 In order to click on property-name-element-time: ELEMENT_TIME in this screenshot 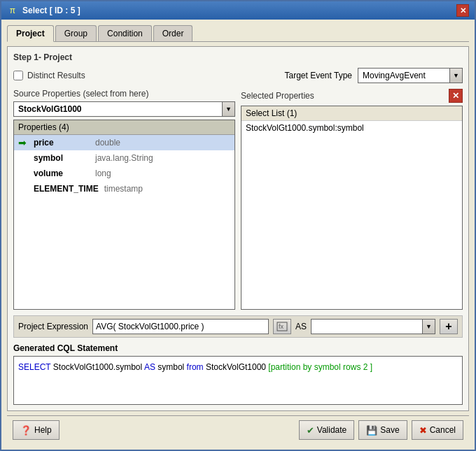, I will do `click(66, 189)`.